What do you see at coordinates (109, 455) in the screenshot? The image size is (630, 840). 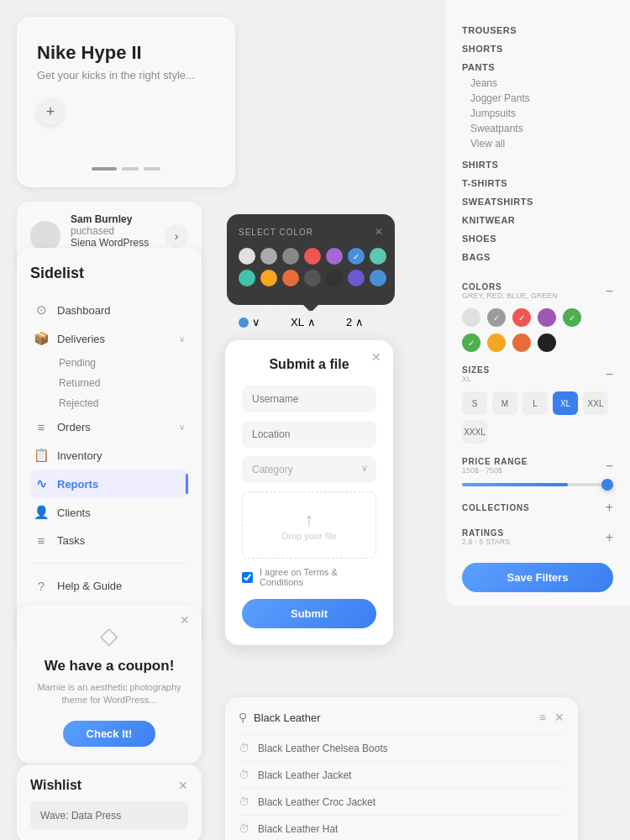 I see `sidebar-item-inventory: 📋 Inventory` at bounding box center [109, 455].